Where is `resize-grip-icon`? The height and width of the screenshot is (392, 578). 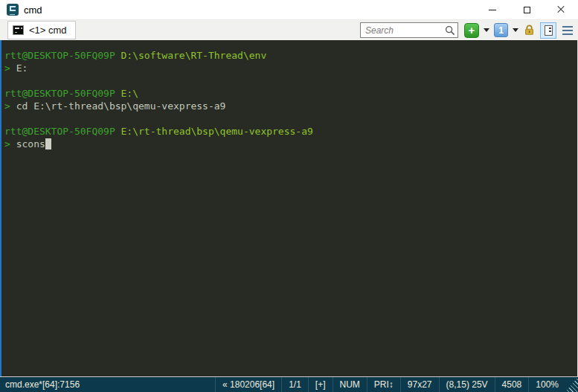
resize-grip-icon is located at coordinates (571, 385).